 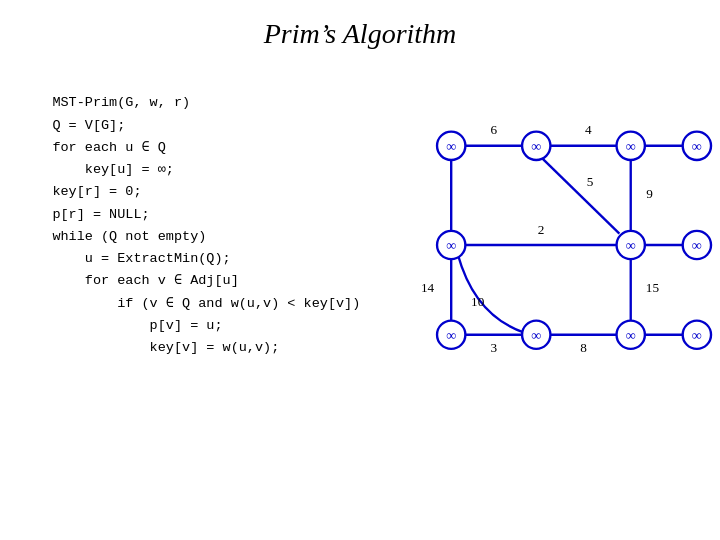 What do you see at coordinates (650, 194) in the screenshot?
I see `svg-text: 9` at bounding box center [650, 194].